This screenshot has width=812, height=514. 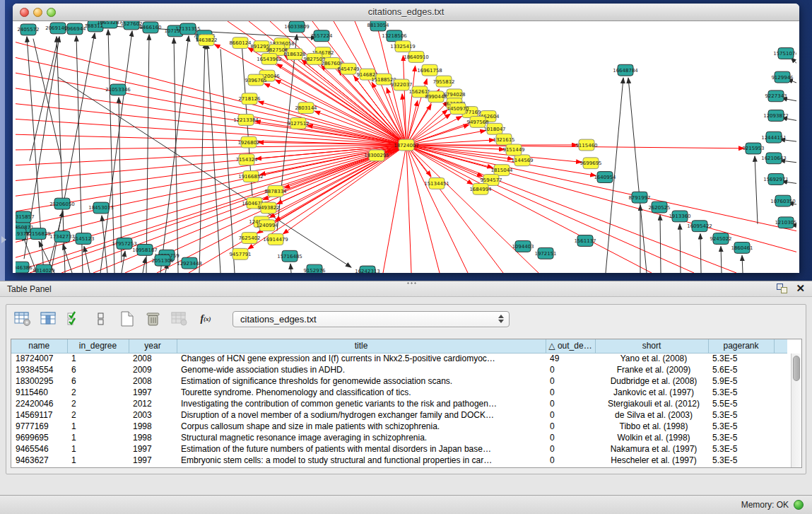 What do you see at coordinates (742, 247) in the screenshot?
I see `graph-node: 1860461` at bounding box center [742, 247].